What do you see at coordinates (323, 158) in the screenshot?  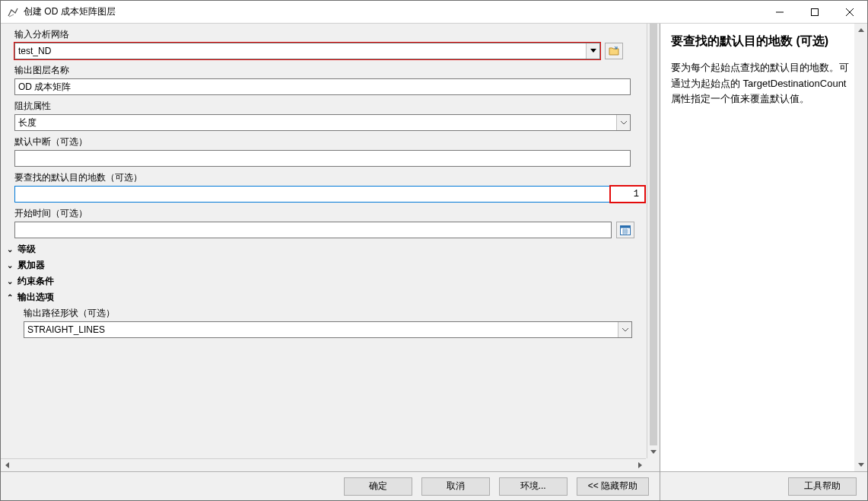 I see `default-break-input` at bounding box center [323, 158].